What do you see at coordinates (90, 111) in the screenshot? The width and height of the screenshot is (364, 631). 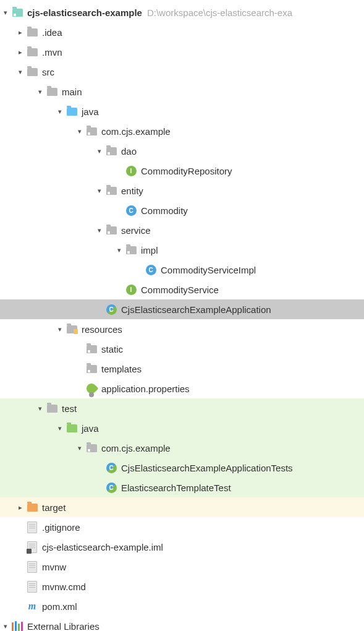 I see `item-label: java` at bounding box center [90, 111].